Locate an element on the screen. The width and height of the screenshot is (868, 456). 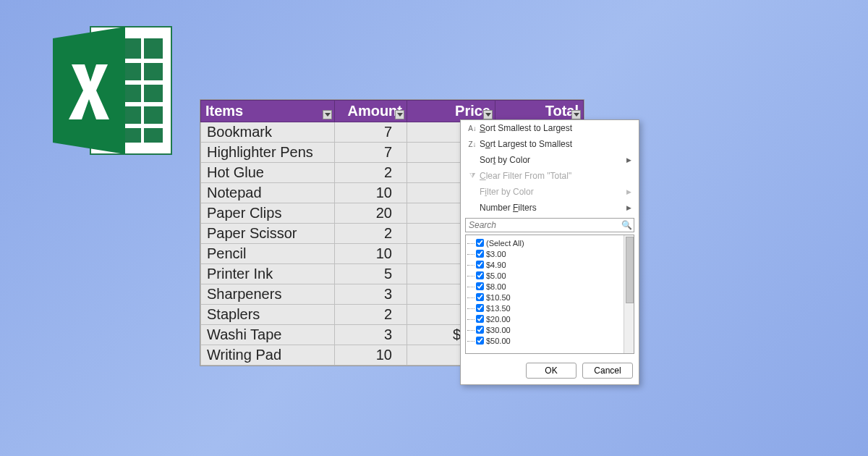
cell-item: Hot Glue is located at coordinates (268, 173).